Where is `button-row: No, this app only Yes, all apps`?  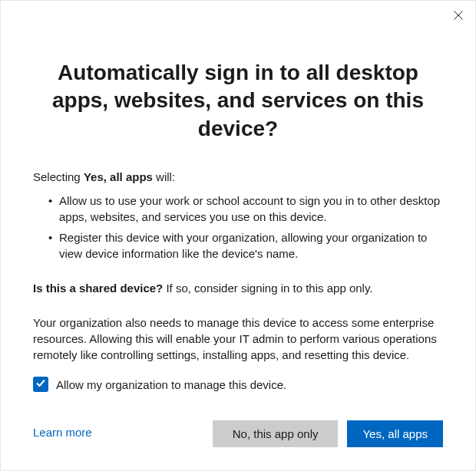
button-row: No, this app only Yes, all apps is located at coordinates (328, 434).